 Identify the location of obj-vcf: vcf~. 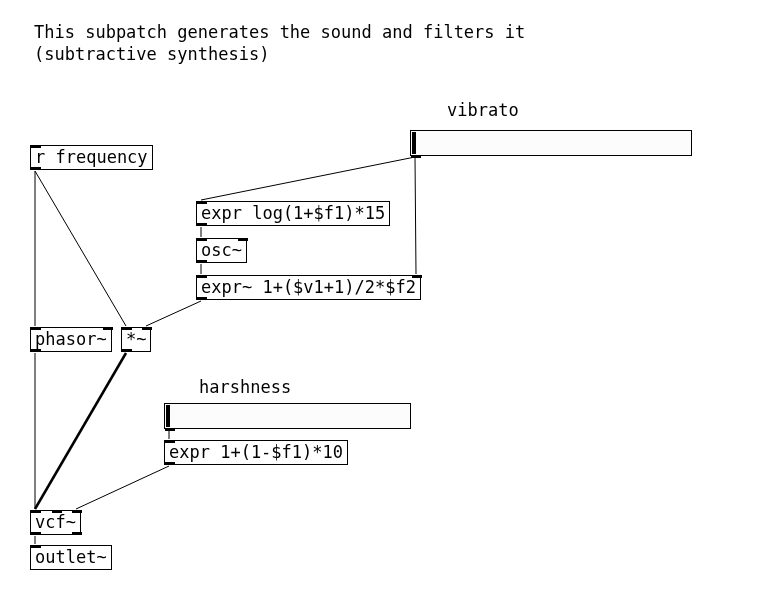
(56, 522).